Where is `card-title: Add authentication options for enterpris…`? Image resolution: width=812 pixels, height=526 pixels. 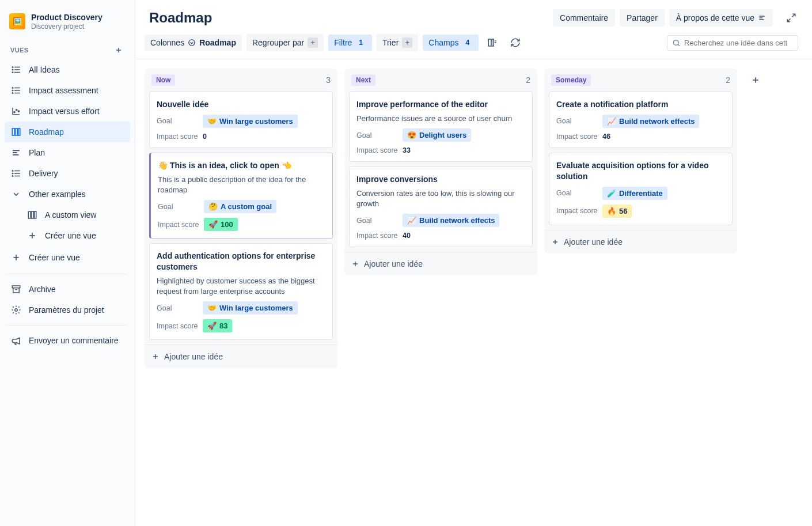
card-title: Add authentication options for enterpris… is located at coordinates (241, 262).